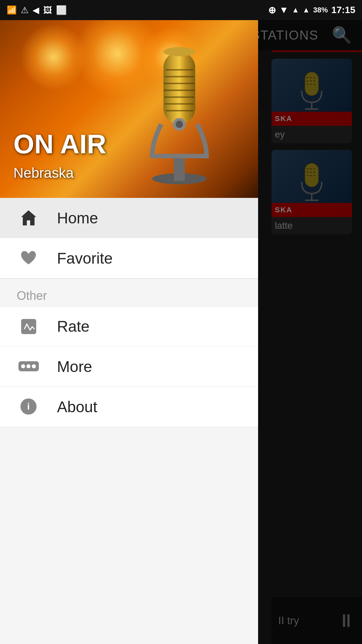 Image resolution: width=362 pixels, height=644 pixels. I want to click on mic-svg, so click(179, 111).